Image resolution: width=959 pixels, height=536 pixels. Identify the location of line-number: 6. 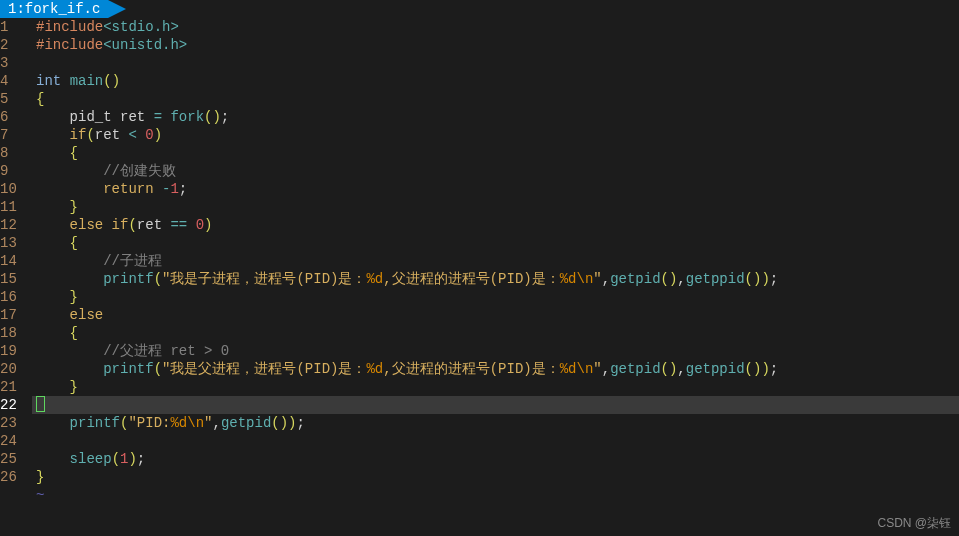
(13, 117).